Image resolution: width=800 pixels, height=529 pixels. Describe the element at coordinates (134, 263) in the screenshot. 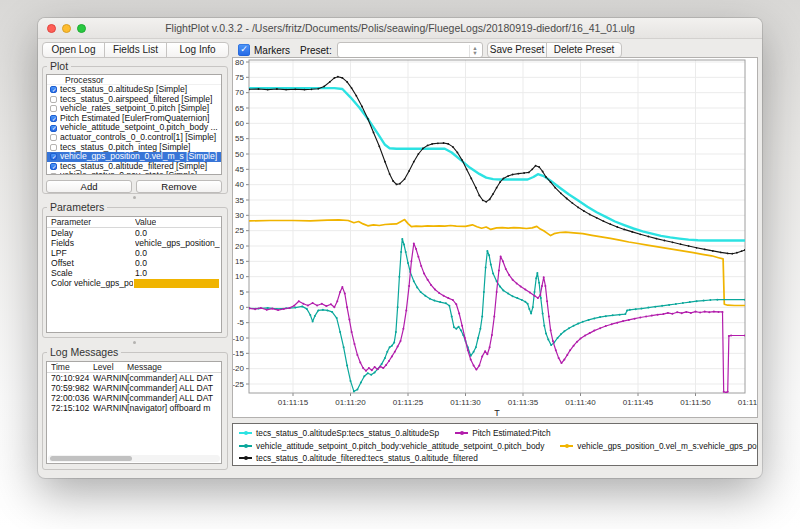

I see `parameter-row: Offset0.0` at that location.